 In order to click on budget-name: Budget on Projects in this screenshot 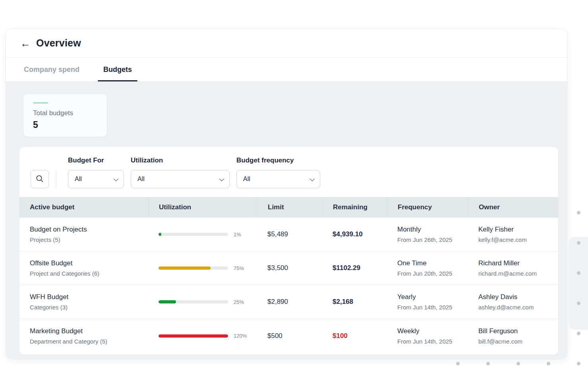, I will do `click(89, 230)`.